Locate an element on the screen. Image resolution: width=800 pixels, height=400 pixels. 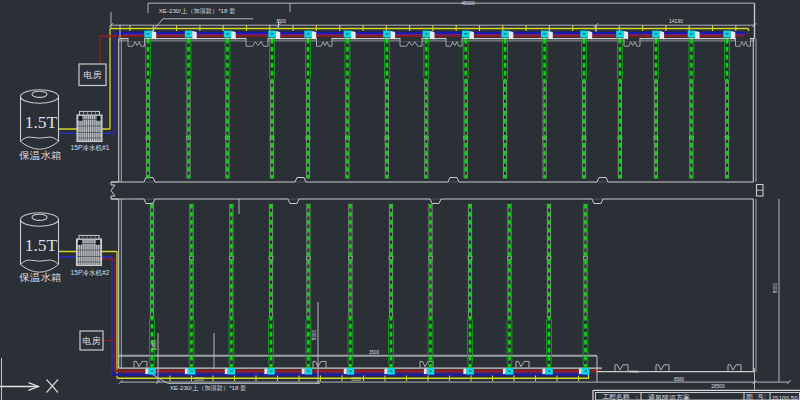
svg-text: 28500 is located at coordinates (718, 386).